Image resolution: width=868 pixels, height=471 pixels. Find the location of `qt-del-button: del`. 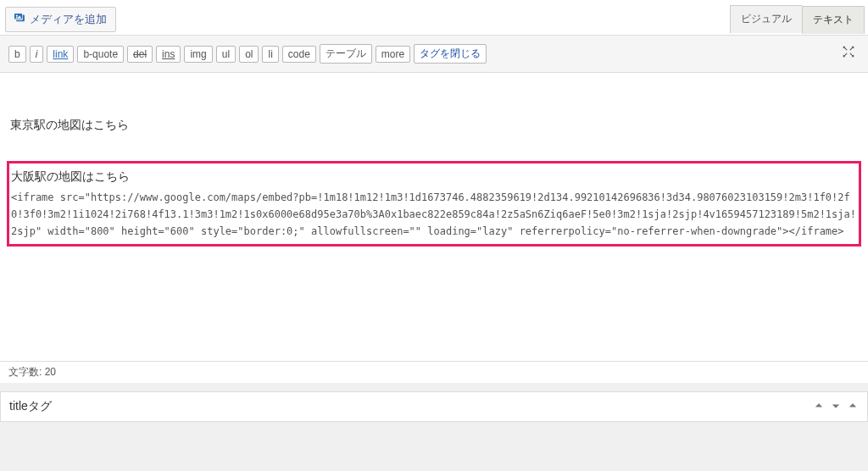

qt-del-button: del is located at coordinates (140, 54).